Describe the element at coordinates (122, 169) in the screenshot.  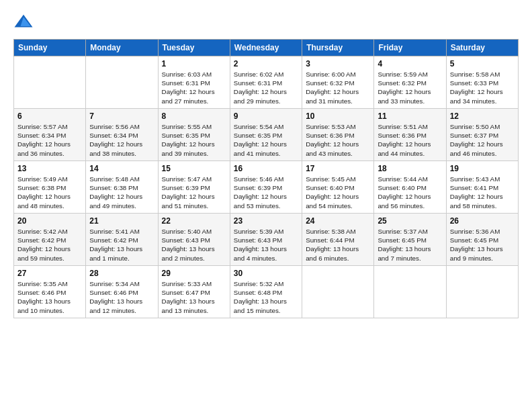
I see `day-number: 14` at that location.